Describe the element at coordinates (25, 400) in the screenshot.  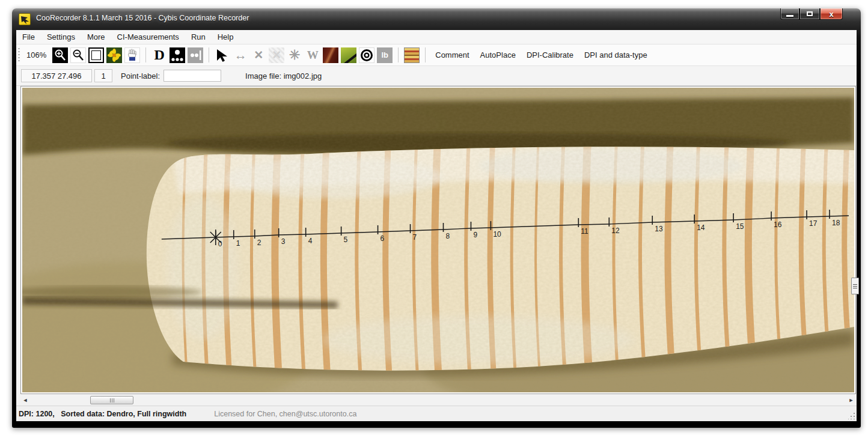
I see `scroll-left-arrow: ◄` at that location.